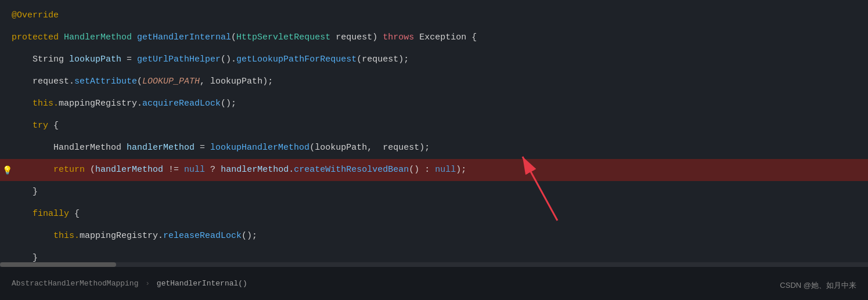 The height and width of the screenshot is (300, 868). Describe the element at coordinates (434, 265) in the screenshot. I see `horizontal-scrollbar` at that location.